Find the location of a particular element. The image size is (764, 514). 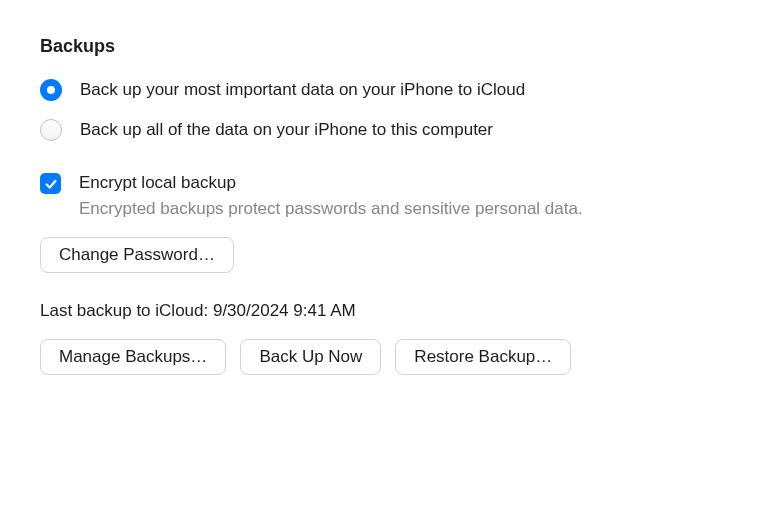

encrypt-label: Encrypt local backup is located at coordinates (331, 183).